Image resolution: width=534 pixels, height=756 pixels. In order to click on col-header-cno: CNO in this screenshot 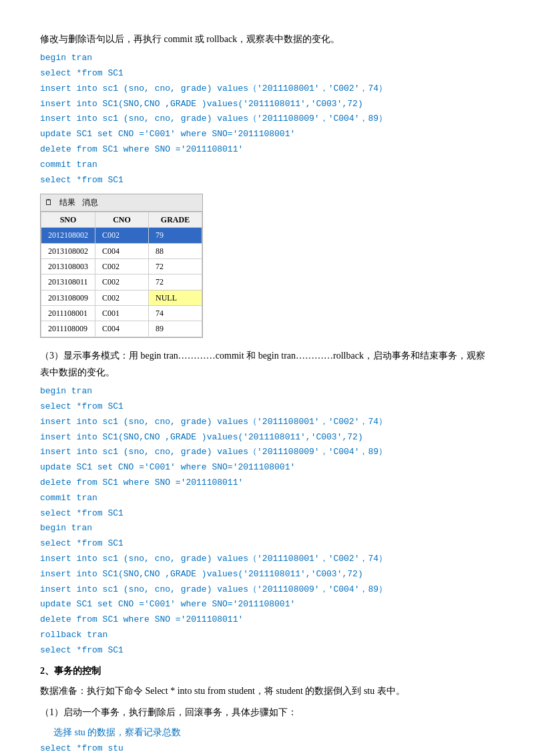, I will do `click(122, 219)`.